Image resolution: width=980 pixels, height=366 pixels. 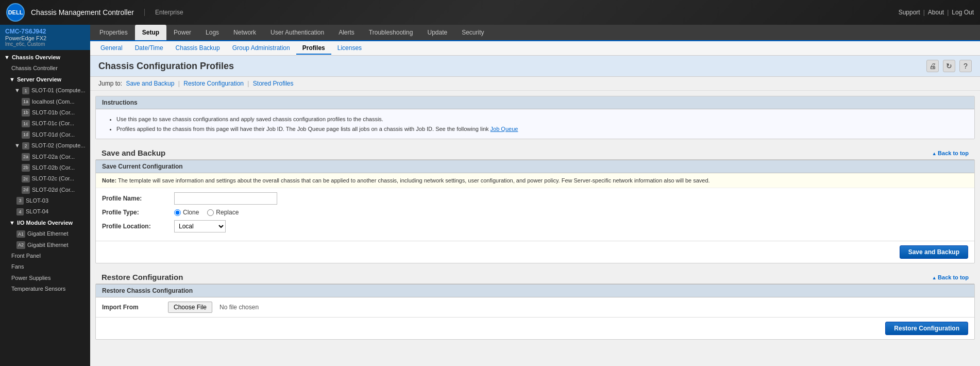 I want to click on sub-tab-general: General, so click(x=111, y=48).